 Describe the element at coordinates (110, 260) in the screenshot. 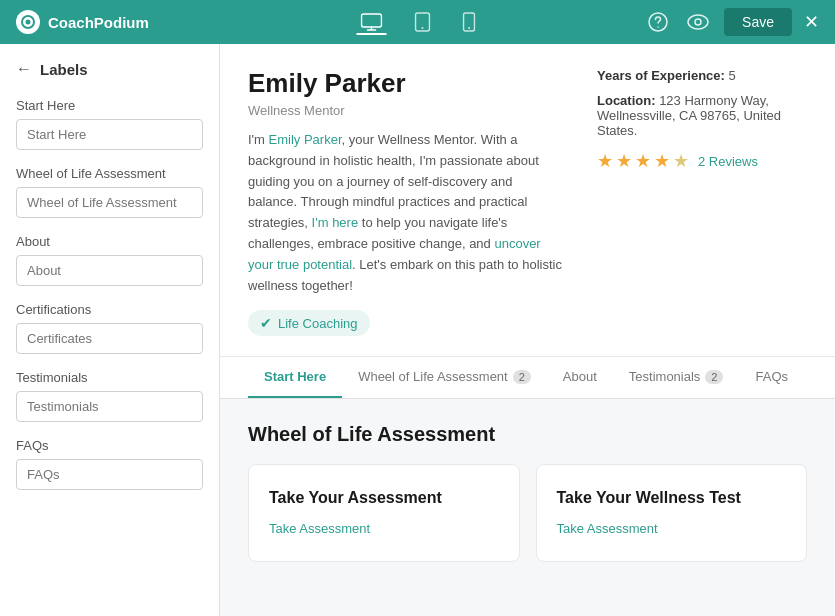

I see `sidebar-section-about: About` at that location.